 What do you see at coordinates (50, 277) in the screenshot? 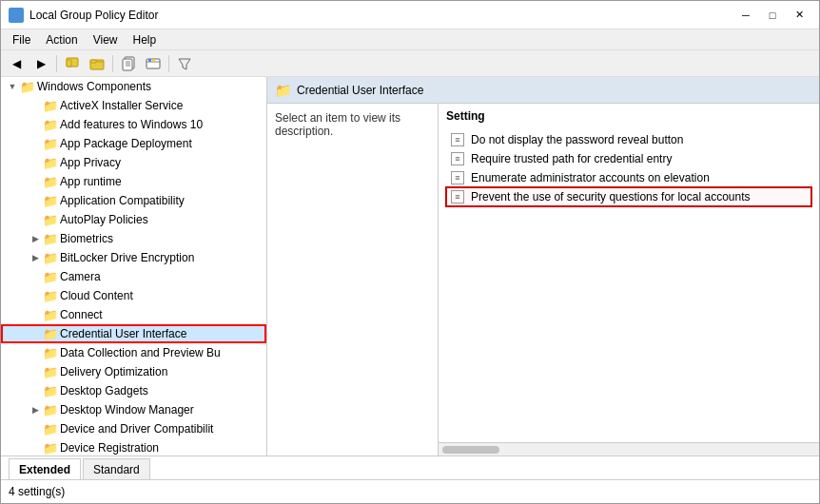
I see `camera-folder-icon: 📁` at bounding box center [50, 277].